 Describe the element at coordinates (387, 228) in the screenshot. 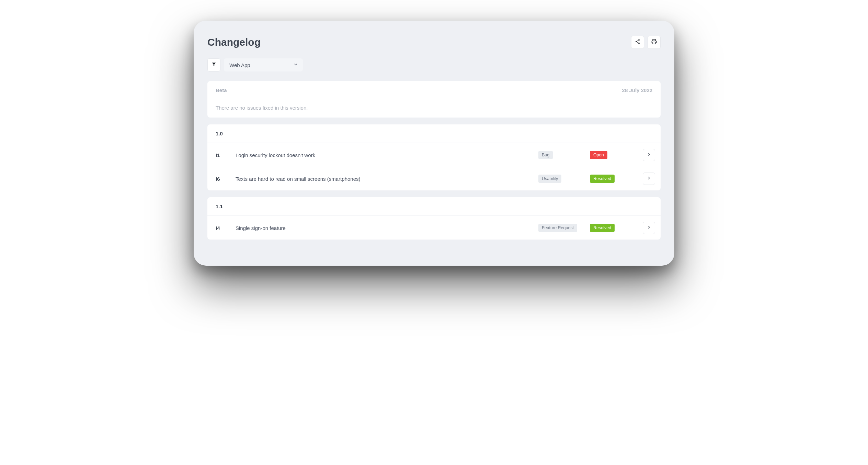

I see `issue-title: Single sign-on feature` at that location.